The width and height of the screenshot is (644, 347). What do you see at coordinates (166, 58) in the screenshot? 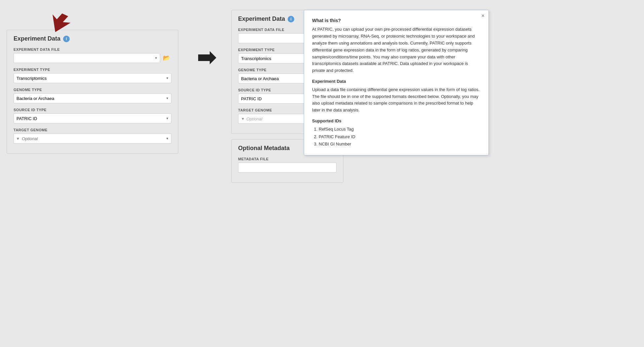
I see `browse-button: 📂` at bounding box center [166, 58].